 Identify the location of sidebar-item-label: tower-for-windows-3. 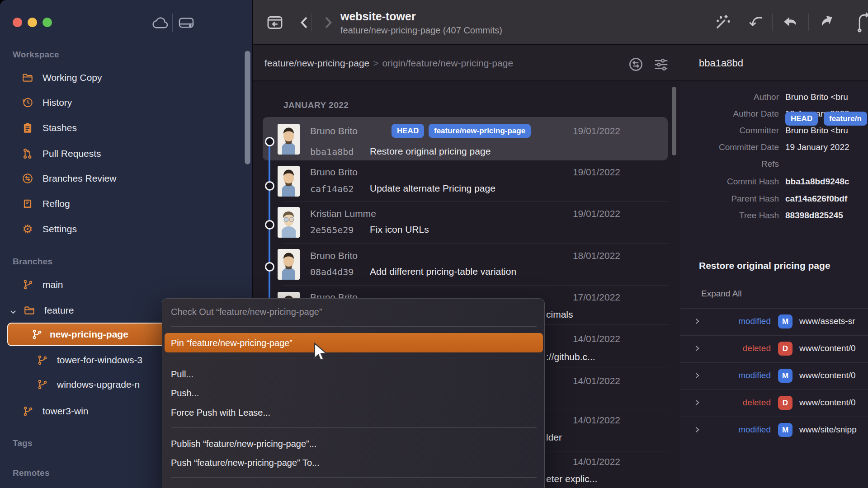
(99, 360).